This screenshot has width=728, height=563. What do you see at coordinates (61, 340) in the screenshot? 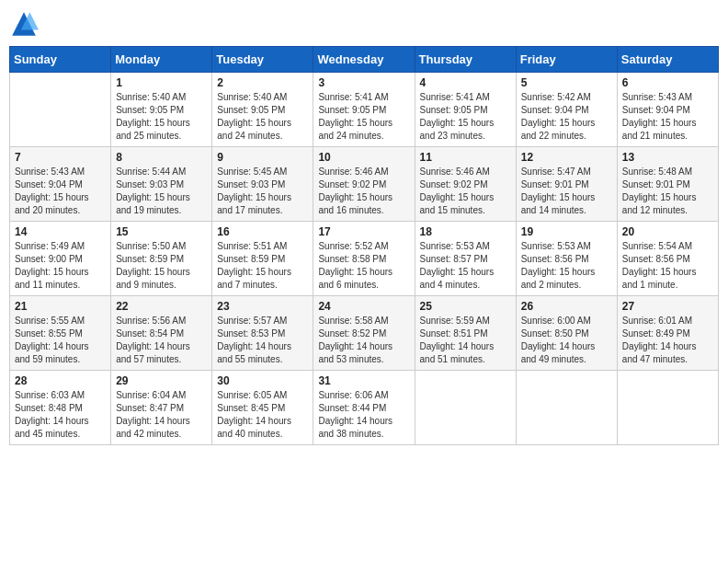
I see `day-info: Sunrise: 5:55 AM Sunset: 8:55 PM Dayligh…` at bounding box center [61, 340].